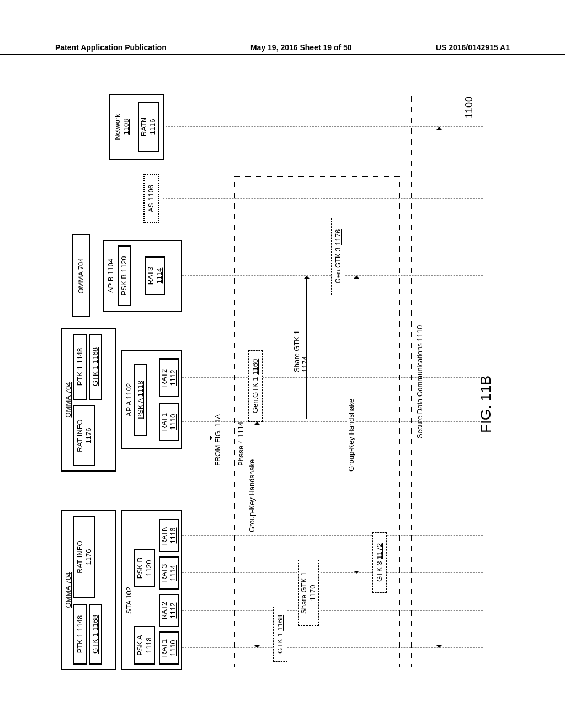 The width and height of the screenshot is (565, 728). What do you see at coordinates (255, 386) in the screenshot?
I see `gen-gtk1-box: Gen.GTK 1 1160` at bounding box center [255, 386].